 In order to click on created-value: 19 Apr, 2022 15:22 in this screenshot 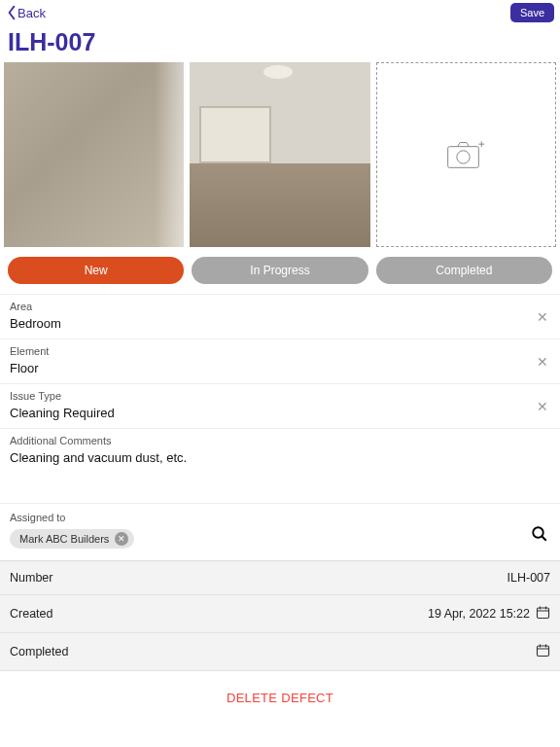, I will do `click(478, 614)`.